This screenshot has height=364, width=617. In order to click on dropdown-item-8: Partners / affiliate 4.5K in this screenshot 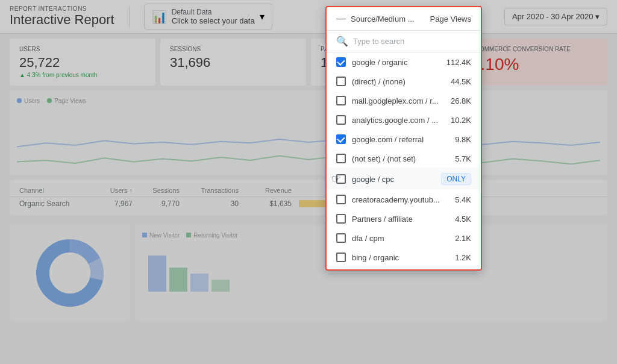, I will do `click(404, 219)`.